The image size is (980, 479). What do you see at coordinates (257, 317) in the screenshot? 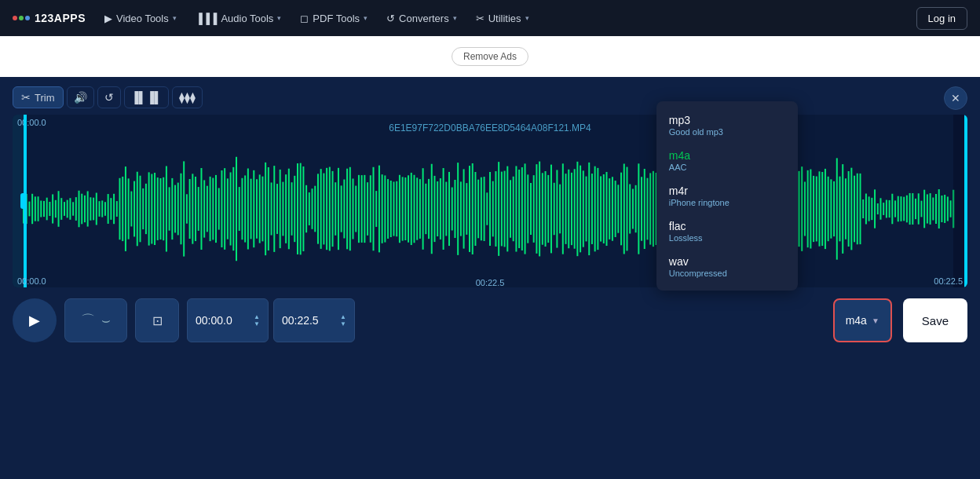
I see `start-time-up: ▲` at bounding box center [257, 317].